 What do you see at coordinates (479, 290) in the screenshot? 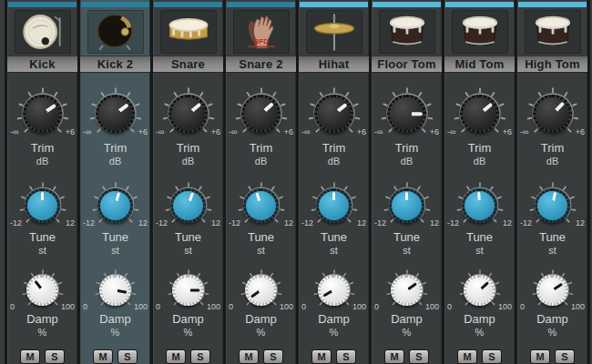
I see `damp-knob-body` at bounding box center [479, 290].